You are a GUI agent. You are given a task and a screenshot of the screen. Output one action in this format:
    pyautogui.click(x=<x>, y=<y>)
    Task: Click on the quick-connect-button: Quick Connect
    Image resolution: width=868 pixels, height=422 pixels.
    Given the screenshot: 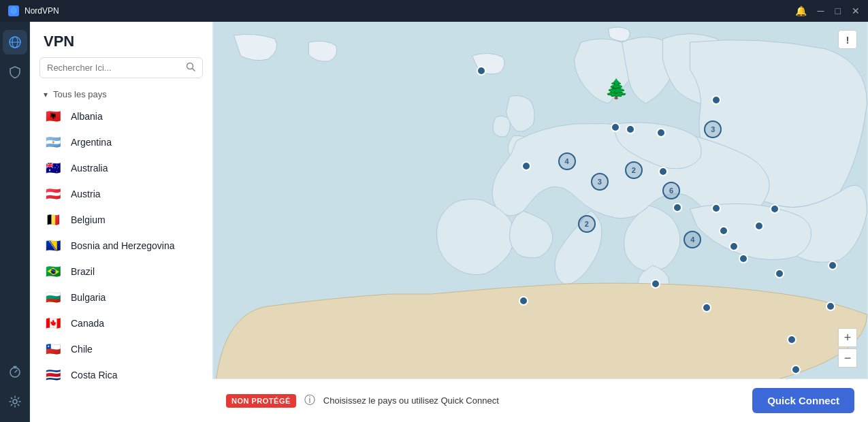 What is the action you would take?
    pyautogui.click(x=803, y=400)
    